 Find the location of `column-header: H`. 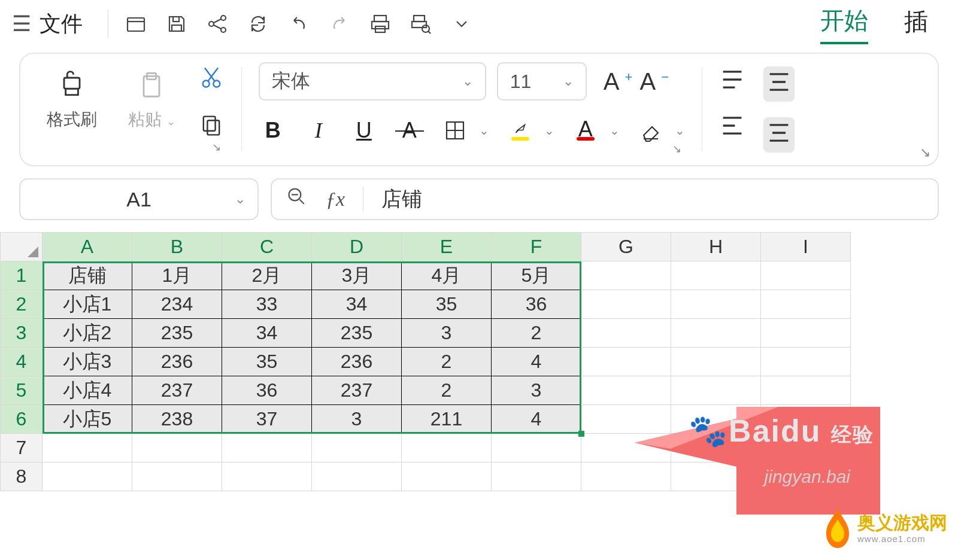

column-header: H is located at coordinates (716, 247).